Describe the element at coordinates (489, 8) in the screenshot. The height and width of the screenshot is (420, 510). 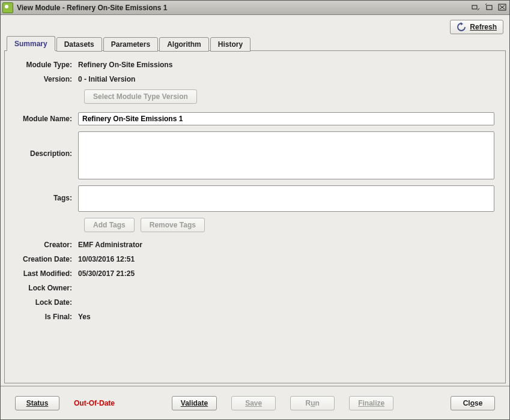
I see `window-controls` at that location.